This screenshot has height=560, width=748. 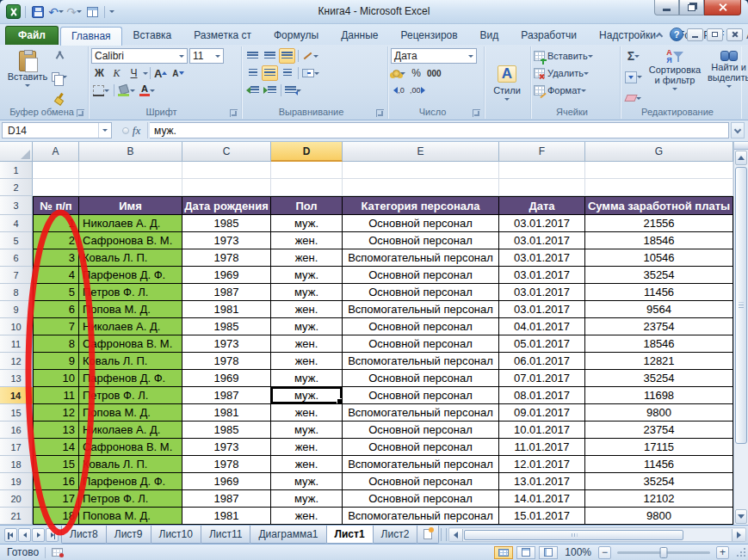 I want to click on cell-B18: Коваль Л. П., so click(x=131, y=465).